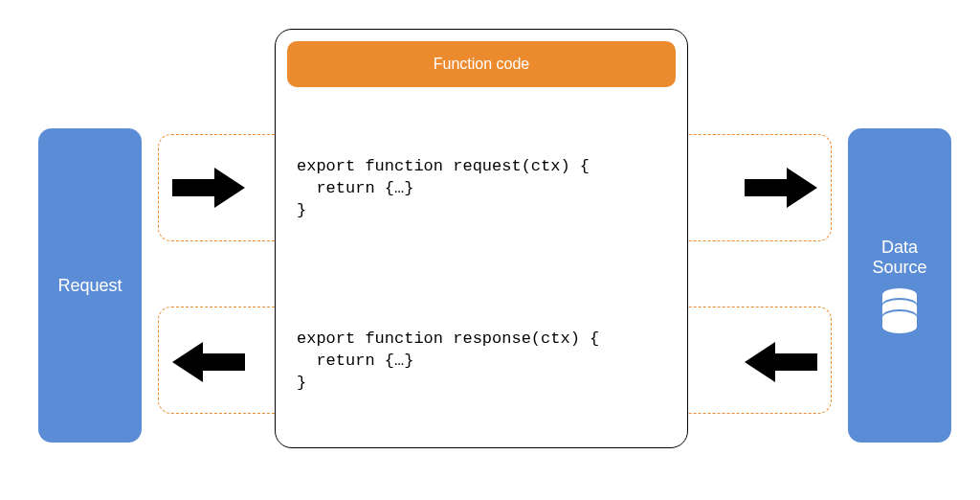  What do you see at coordinates (482, 64) in the screenshot?
I see `function-header-label: Function code` at bounding box center [482, 64].